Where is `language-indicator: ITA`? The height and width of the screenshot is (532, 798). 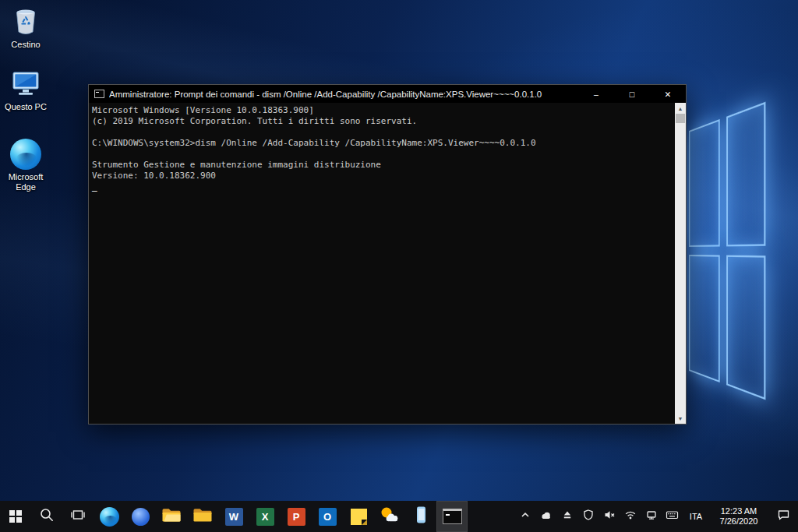
language-indicator: ITA is located at coordinates (696, 516).